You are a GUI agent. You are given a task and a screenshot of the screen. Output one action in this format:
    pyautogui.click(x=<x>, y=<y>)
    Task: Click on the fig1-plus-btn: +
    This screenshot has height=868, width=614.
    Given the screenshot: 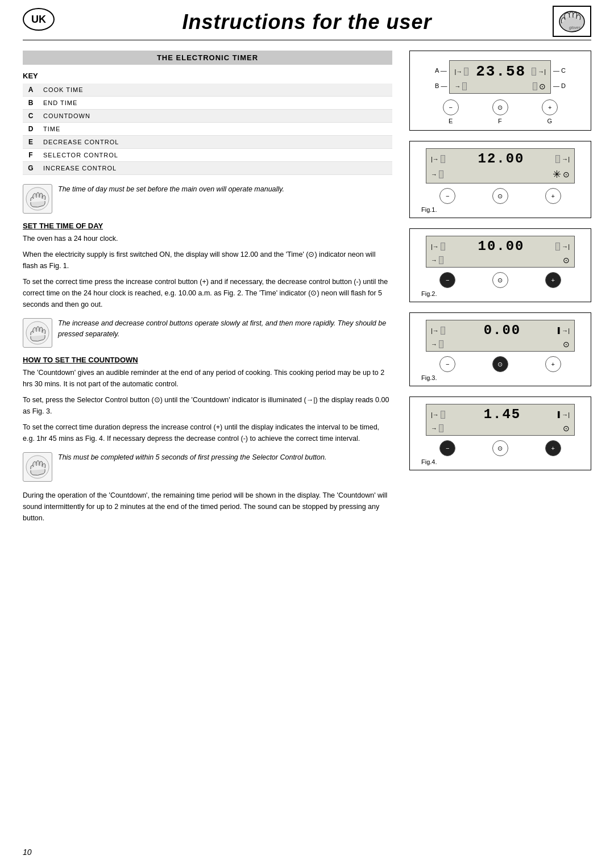 What is the action you would take?
    pyautogui.click(x=553, y=196)
    